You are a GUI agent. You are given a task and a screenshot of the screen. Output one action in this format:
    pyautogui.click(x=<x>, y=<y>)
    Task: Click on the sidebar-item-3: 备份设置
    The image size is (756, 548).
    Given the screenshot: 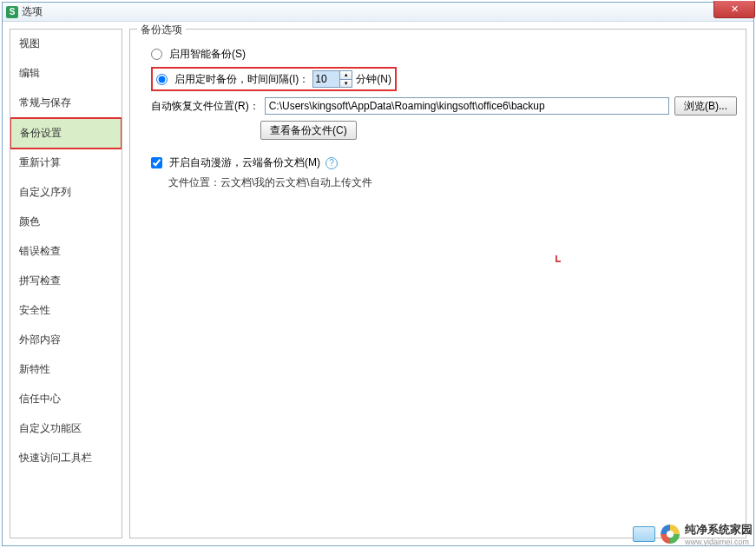 What is the action you would take?
    pyautogui.click(x=66, y=134)
    